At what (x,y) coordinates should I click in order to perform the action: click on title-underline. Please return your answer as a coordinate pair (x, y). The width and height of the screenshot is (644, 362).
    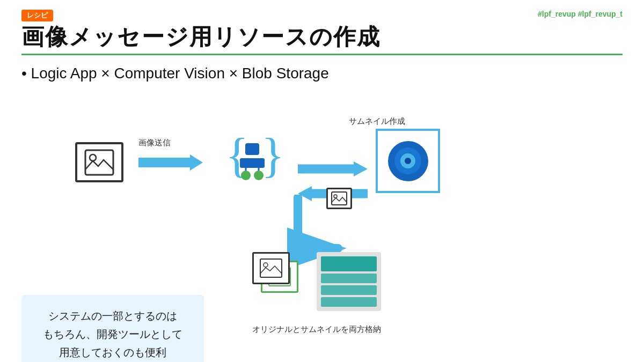
    Looking at the image, I should click on (322, 55).